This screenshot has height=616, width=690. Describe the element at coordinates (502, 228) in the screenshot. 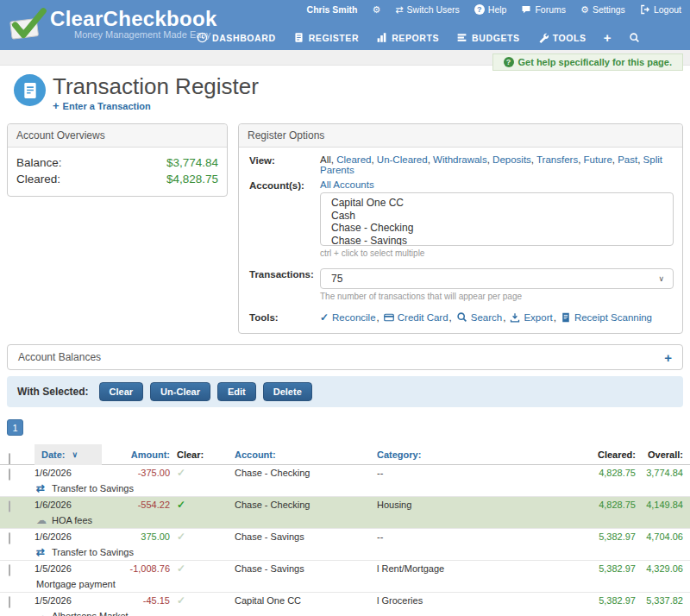

I see `account-option: Chase - Checking` at that location.